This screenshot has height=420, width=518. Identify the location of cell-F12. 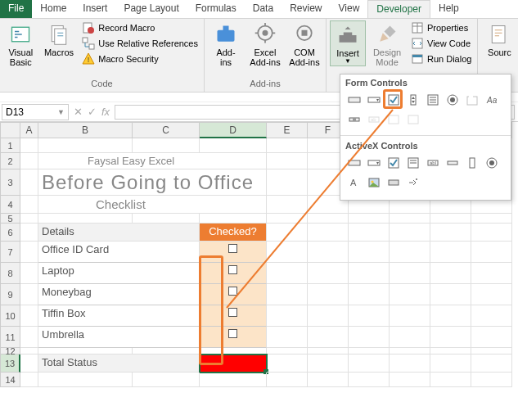
(328, 351).